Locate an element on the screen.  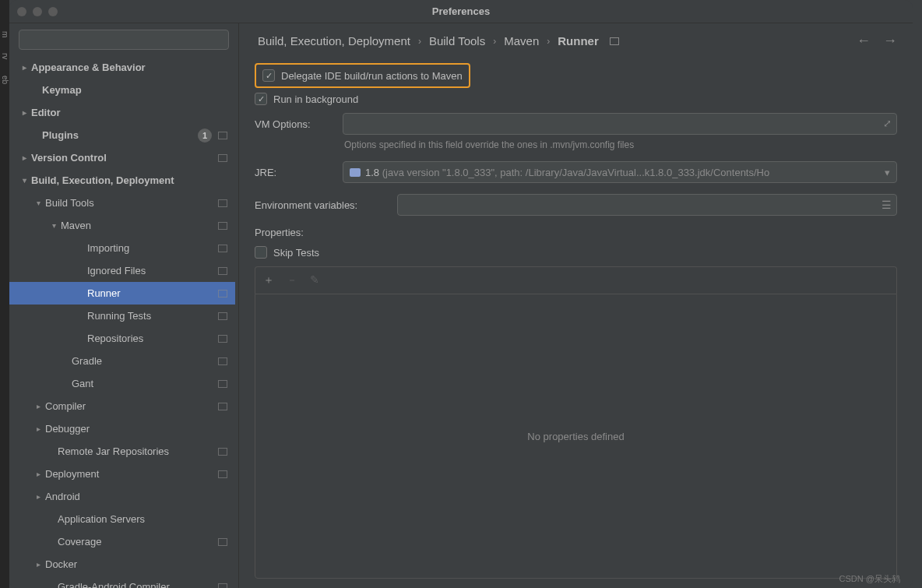
sidebar-item: ▾Build Tools is located at coordinates (122, 202).